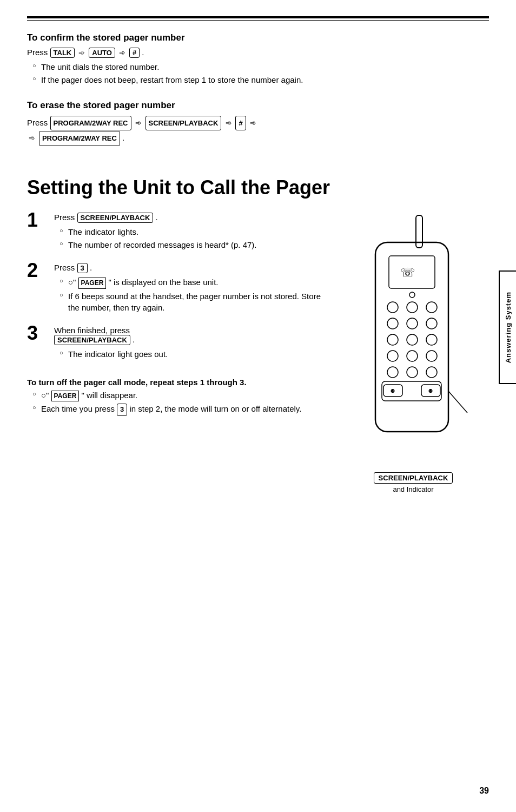  I want to click on step-3-number: 3, so click(41, 333).